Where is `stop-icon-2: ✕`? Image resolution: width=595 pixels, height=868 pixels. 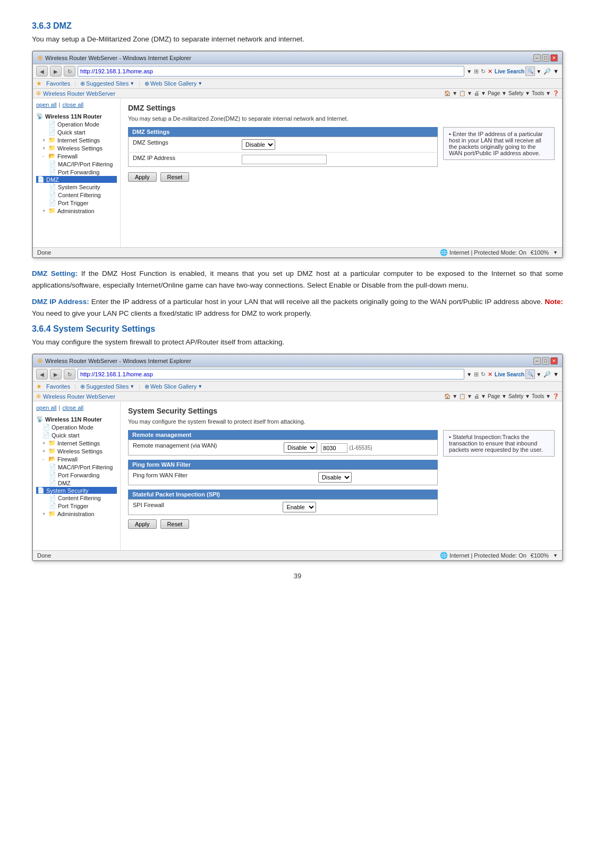
stop-icon-2: ✕ is located at coordinates (490, 374).